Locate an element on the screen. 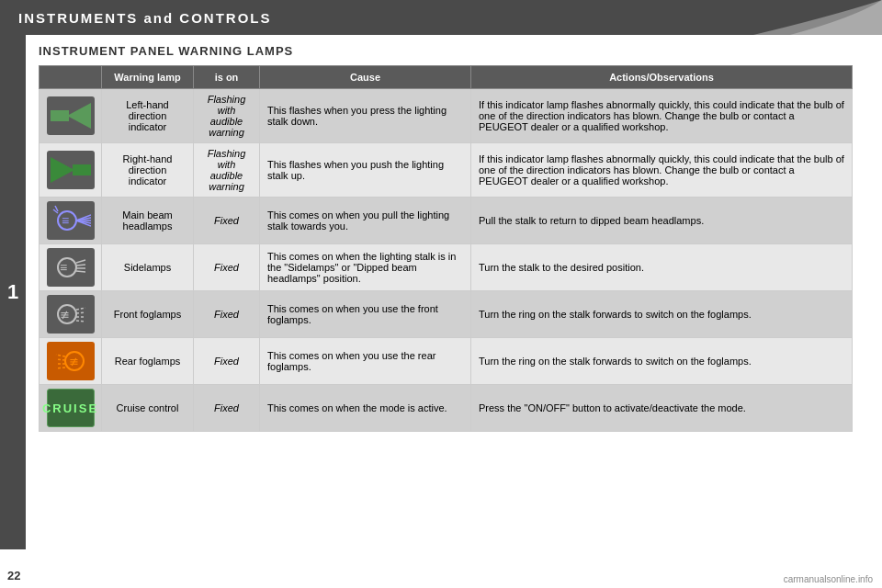  col-cause: Cause is located at coordinates (366, 77).